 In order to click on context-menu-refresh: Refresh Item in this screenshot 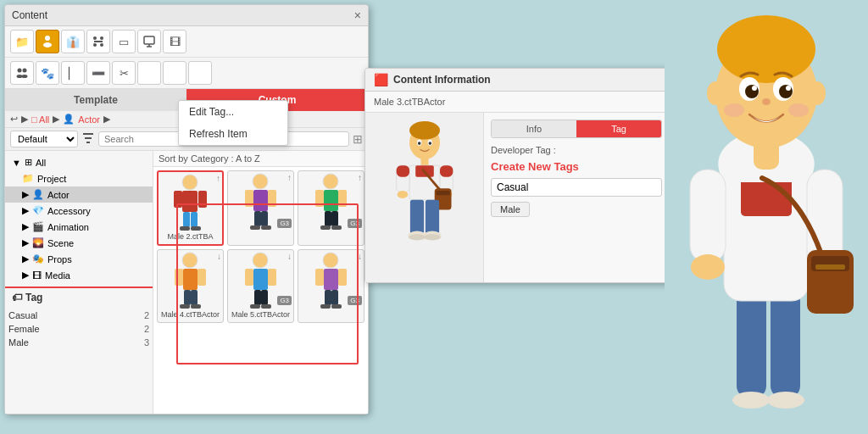, I will do `click(233, 134)`.